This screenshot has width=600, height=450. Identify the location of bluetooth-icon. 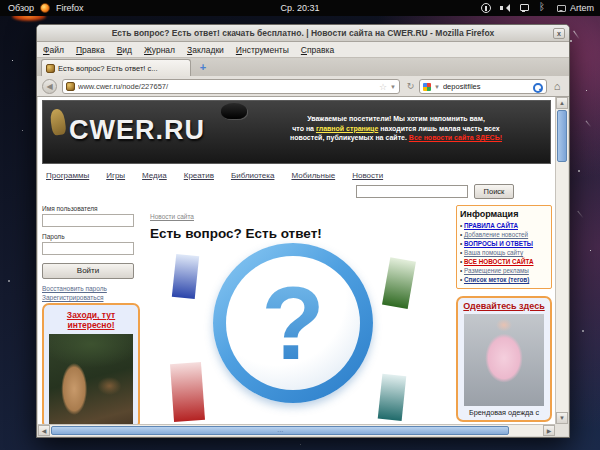
(543, 8).